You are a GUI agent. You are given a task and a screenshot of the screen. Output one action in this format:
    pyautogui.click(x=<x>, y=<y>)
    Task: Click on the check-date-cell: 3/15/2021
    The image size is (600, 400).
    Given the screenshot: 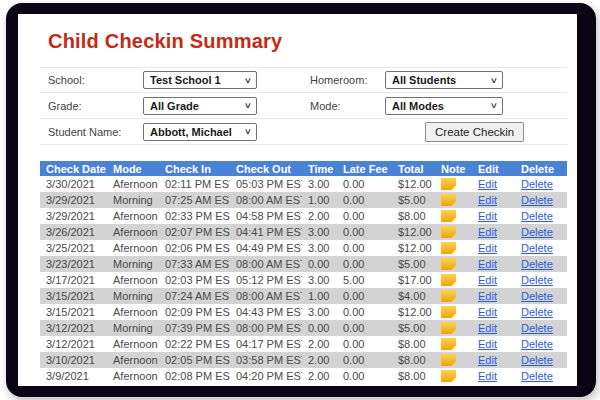 What is the action you would take?
    pyautogui.click(x=74, y=296)
    